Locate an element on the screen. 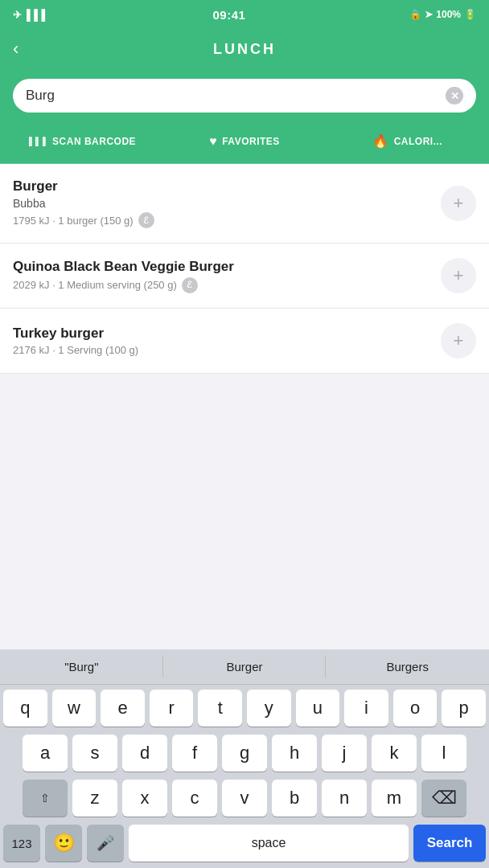  keyboard-suggestions: "Burg" Burger Burgers is located at coordinates (244, 667).